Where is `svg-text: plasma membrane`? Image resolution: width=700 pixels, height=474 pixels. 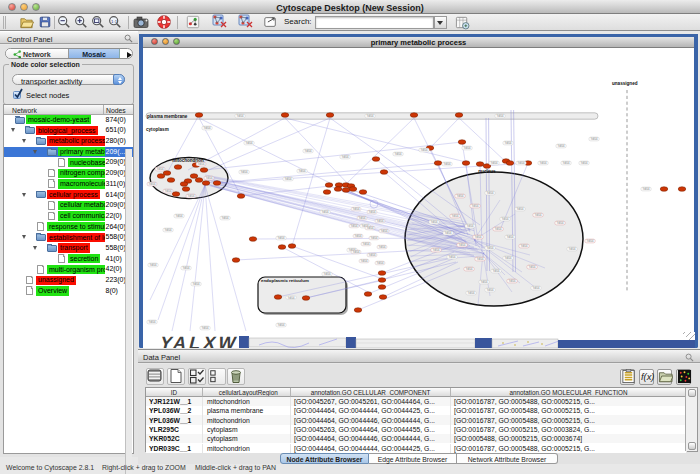 svg-text: plasma membrane is located at coordinates (168, 116).